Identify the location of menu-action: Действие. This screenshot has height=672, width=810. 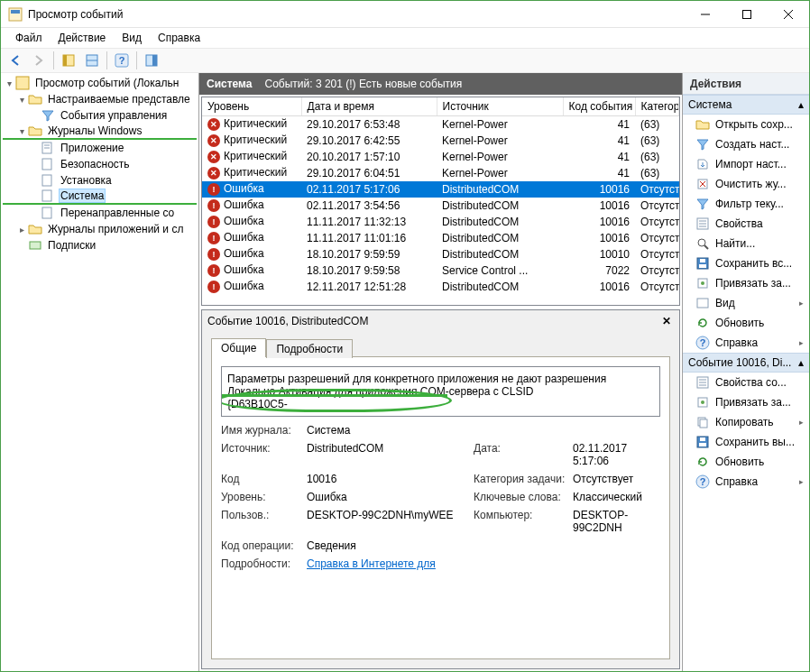
(83, 38).